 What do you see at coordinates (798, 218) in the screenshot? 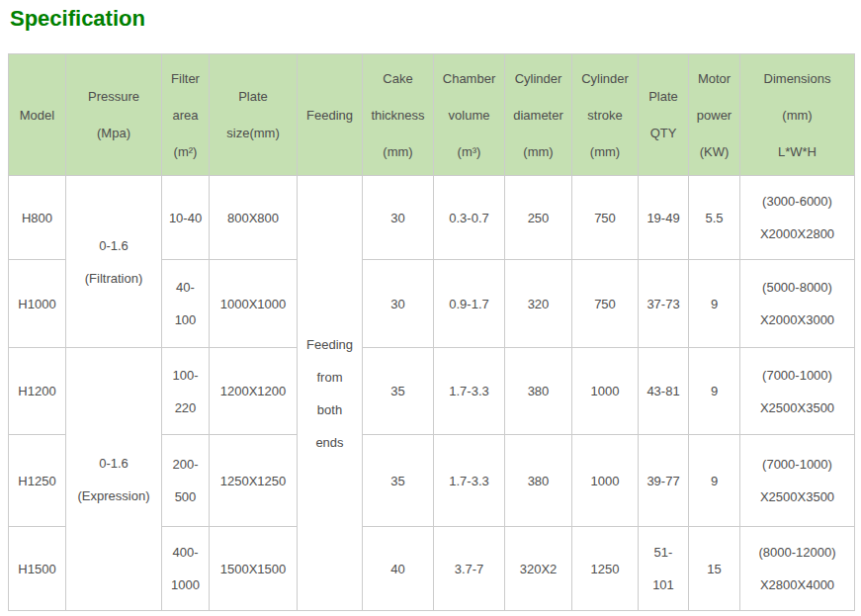
I see `cell-dimensions: (3000-6000) X2000X2800` at bounding box center [798, 218].